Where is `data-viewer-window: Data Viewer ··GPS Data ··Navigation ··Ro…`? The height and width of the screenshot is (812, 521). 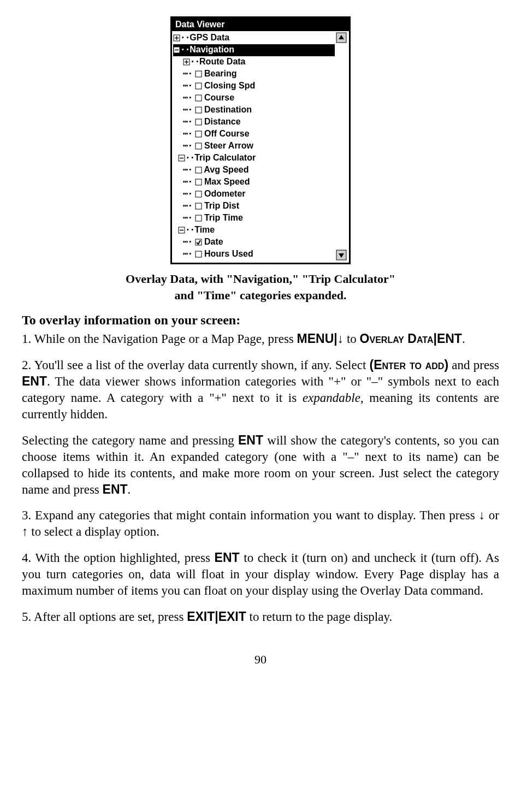
data-viewer-window: Data Viewer ··GPS Data ··Navigation ··Ro… is located at coordinates (260, 140).